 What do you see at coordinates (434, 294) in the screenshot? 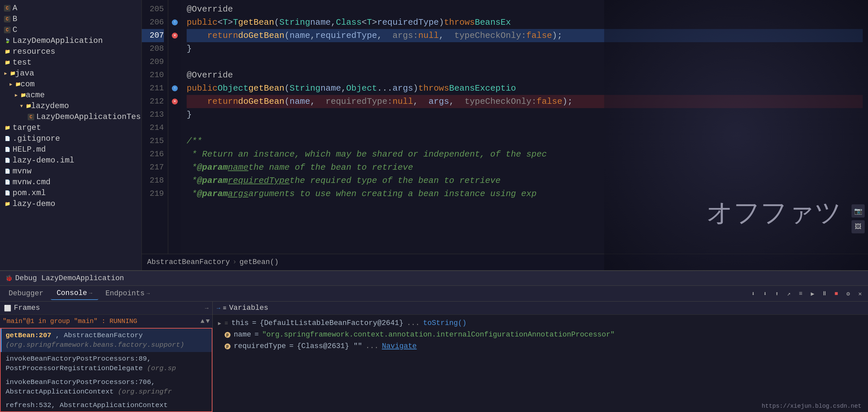
I see `debug-tabs: Debugger Console → Endpoints → ⬇ ⬇ ⬆ ↗ ≡…` at bounding box center [434, 294].